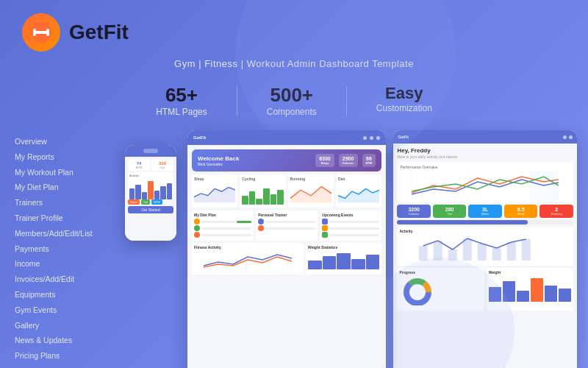  What do you see at coordinates (65, 356) in the screenshot?
I see `nav-item-pricing: Pricing Plans` at bounding box center [65, 356].